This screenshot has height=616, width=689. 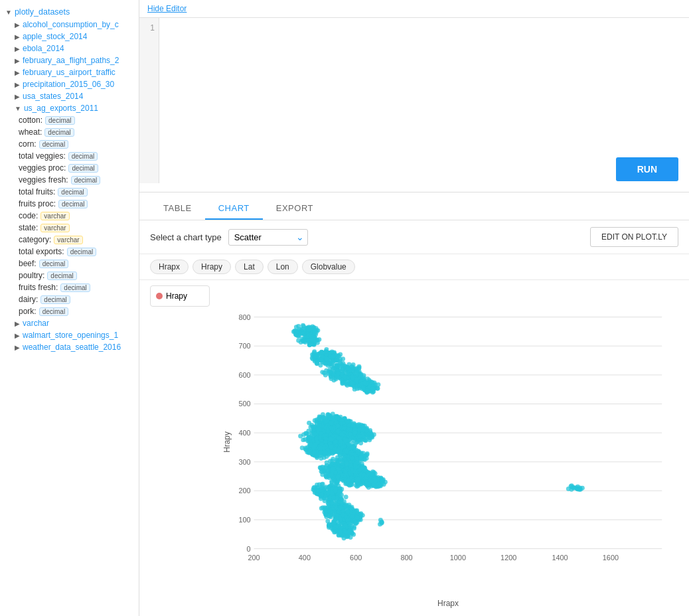 I want to click on sidebar-item-usa_states_2014: ▶usa_states_2014, so click(x=69, y=96).